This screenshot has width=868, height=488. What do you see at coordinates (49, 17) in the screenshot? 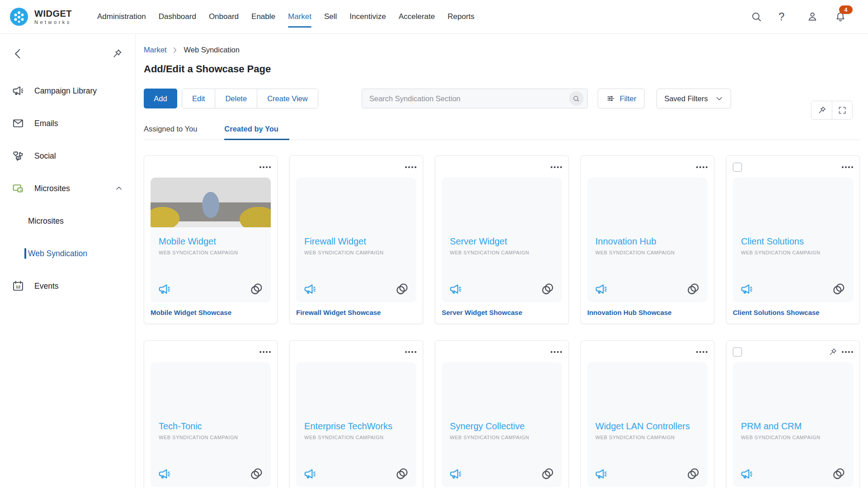
I see `brand-logo: WIDGET Networks` at bounding box center [49, 17].